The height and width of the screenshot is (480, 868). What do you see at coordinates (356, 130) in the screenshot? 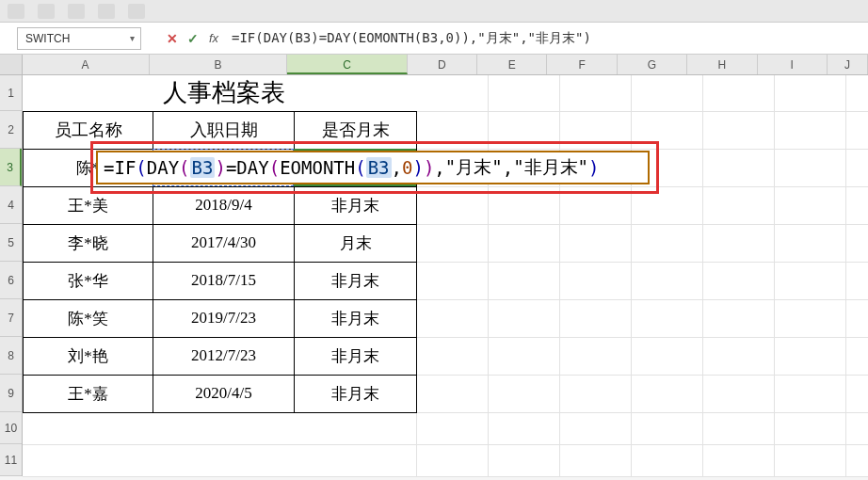
I see `th-eom: 是否月末` at bounding box center [356, 130].